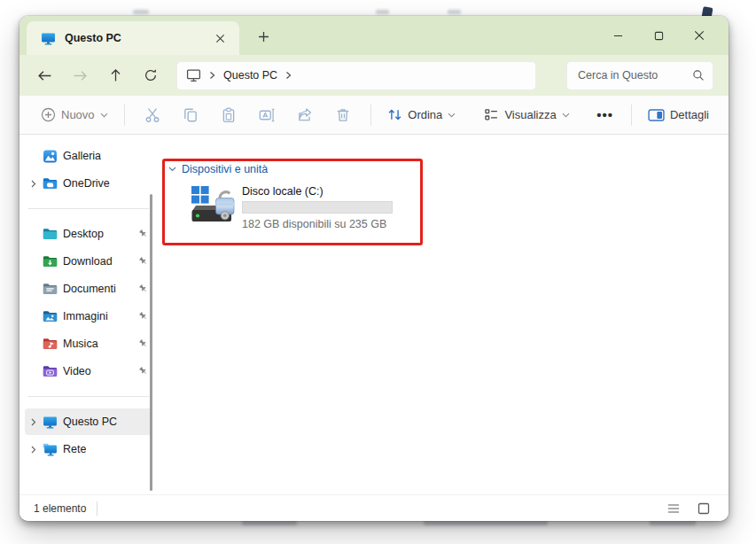 This screenshot has height=544, width=756. Describe the element at coordinates (97, 509) in the screenshot. I see `status-divider` at that location.